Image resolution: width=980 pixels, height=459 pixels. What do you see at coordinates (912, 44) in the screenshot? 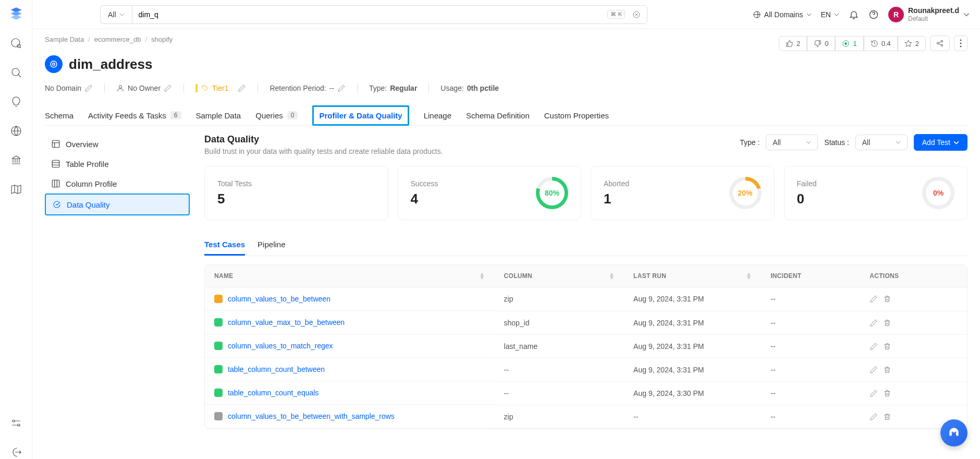
I see `star-stat: 2` at bounding box center [912, 44].